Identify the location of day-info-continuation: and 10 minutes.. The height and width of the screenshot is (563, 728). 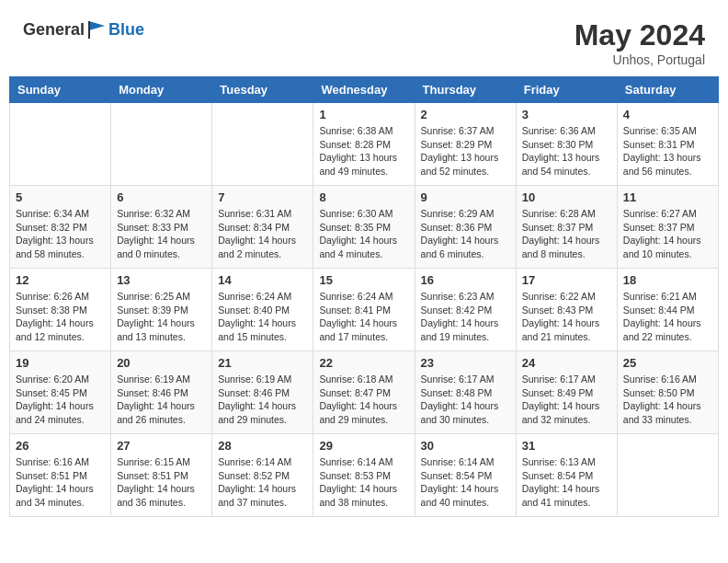
(658, 254).